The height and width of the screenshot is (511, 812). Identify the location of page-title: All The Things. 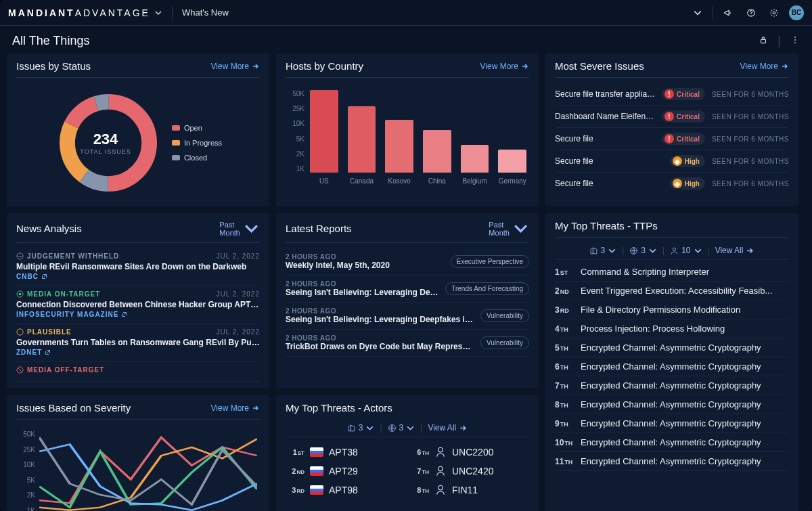
(51, 41).